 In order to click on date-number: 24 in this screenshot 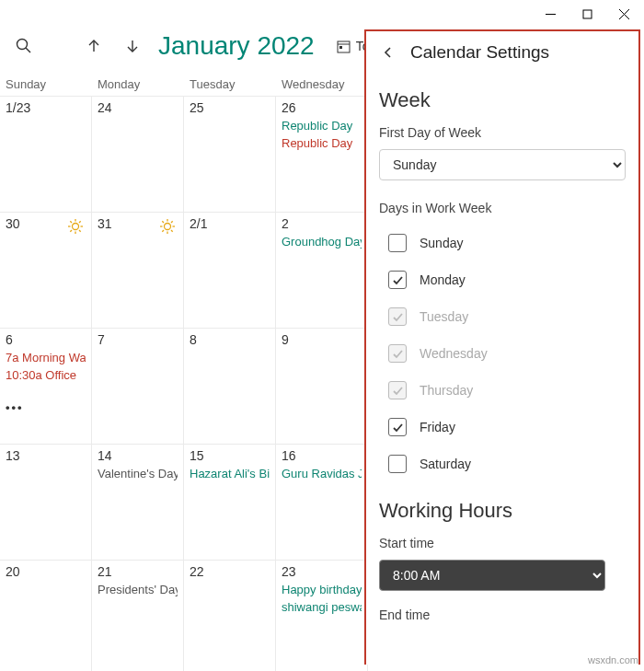, I will do `click(138, 108)`.